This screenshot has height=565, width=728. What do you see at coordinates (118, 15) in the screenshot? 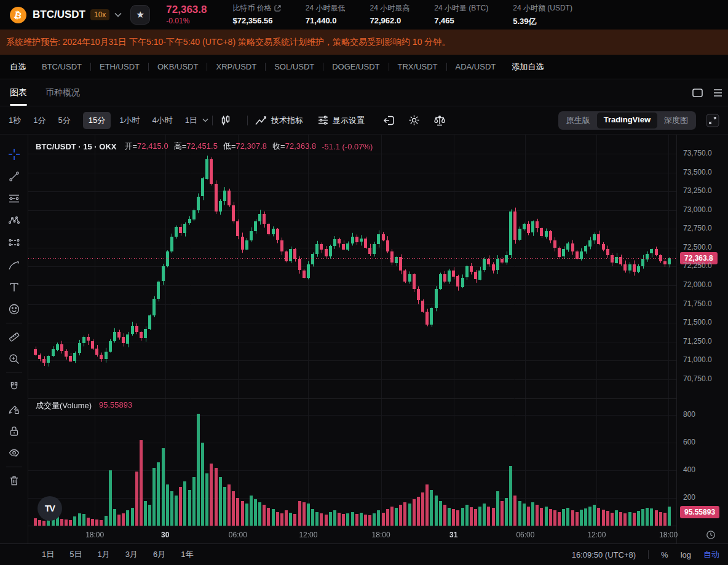
I see `chevron-down-icon` at bounding box center [118, 15].